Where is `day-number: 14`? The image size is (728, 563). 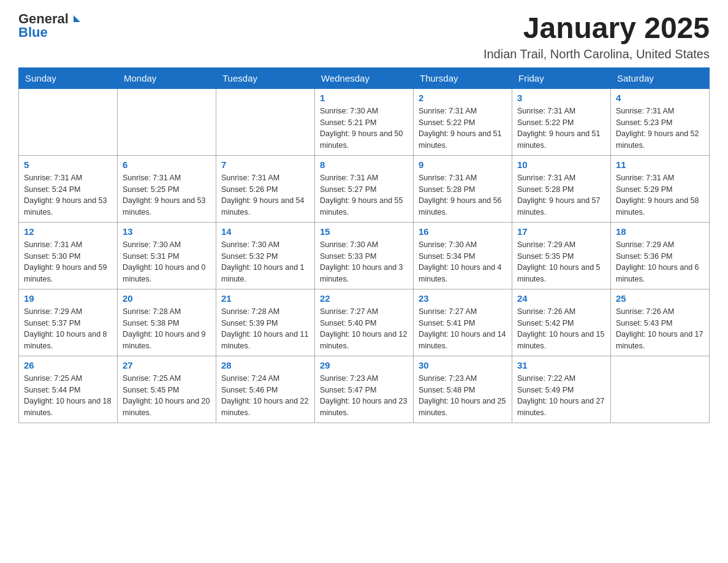
day-number: 14 is located at coordinates (265, 232).